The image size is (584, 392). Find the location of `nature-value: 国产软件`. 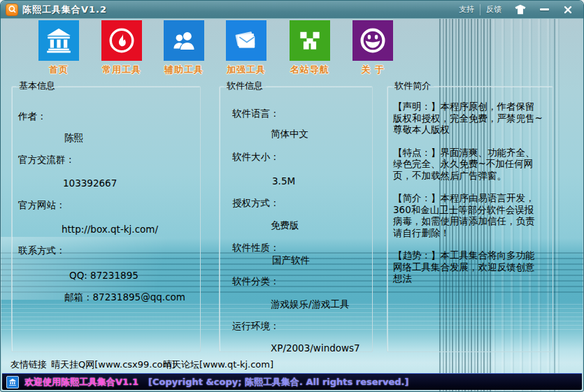

nature-value: 国产软件 is located at coordinates (291, 261).